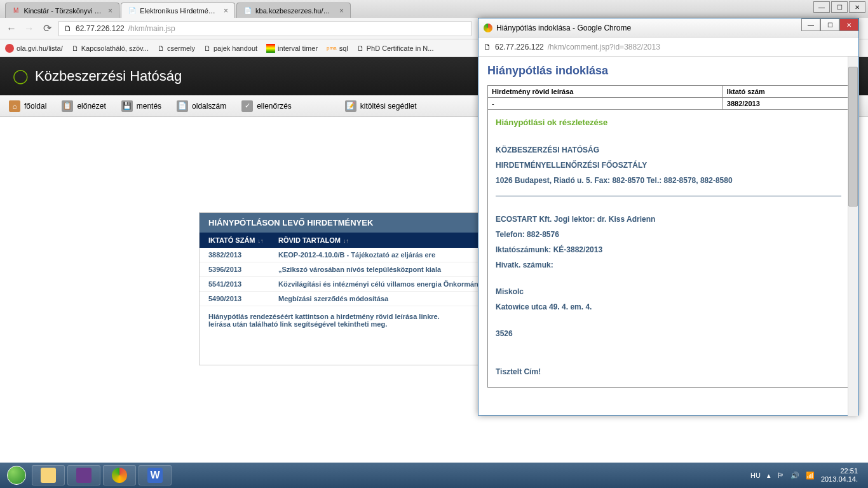  I want to click on tool-label: előnézet, so click(92, 106).